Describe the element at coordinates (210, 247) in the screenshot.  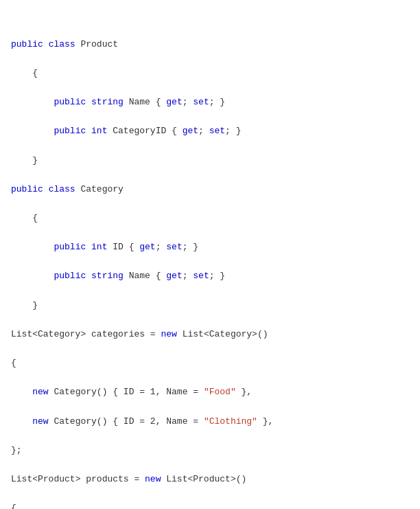
I see `line-8: public int ID { get; set; }` at that location.